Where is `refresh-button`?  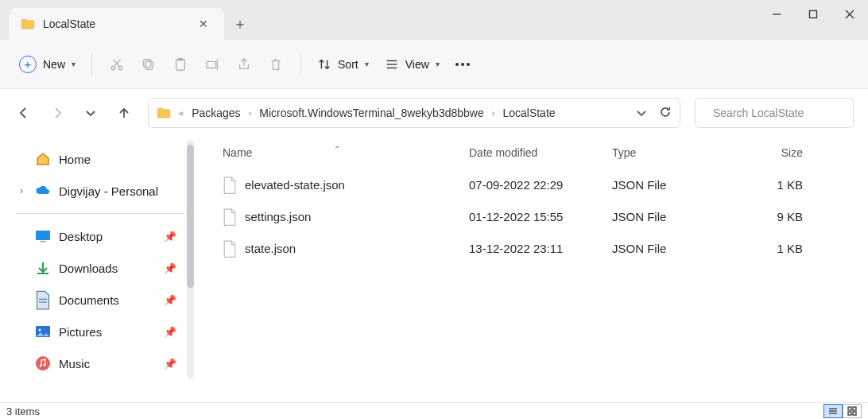 refresh-button is located at coordinates (665, 113).